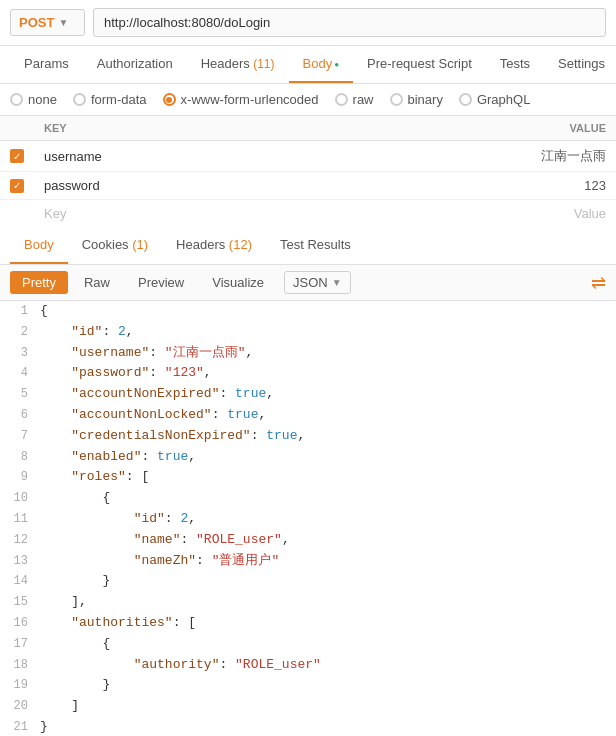 The width and height of the screenshot is (616, 736). I want to click on kv-header-row: KEY VALUE, so click(308, 128).